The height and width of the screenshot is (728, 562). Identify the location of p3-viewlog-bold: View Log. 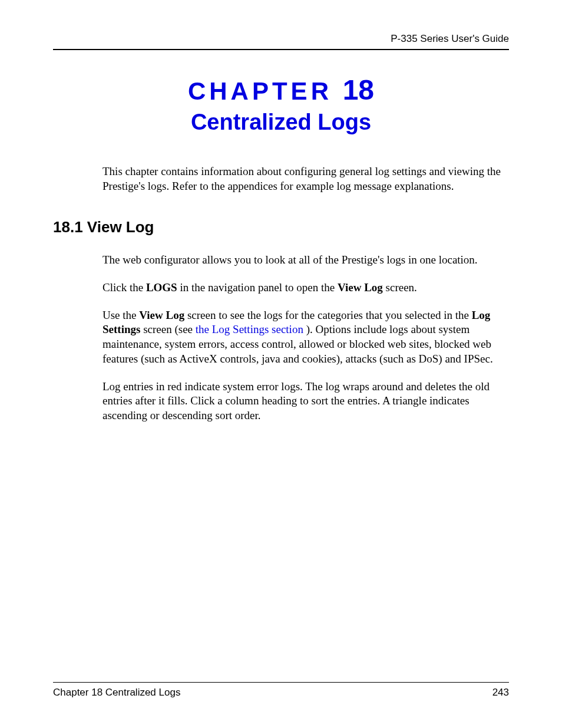
(161, 315).